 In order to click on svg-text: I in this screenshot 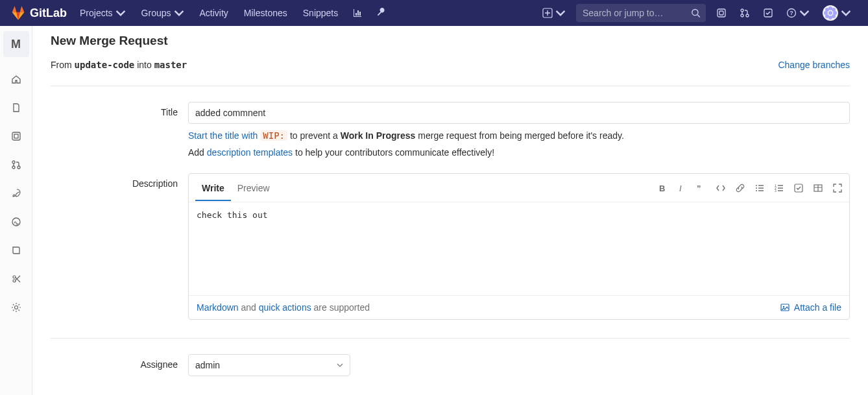, I will do `click(681, 188)`.